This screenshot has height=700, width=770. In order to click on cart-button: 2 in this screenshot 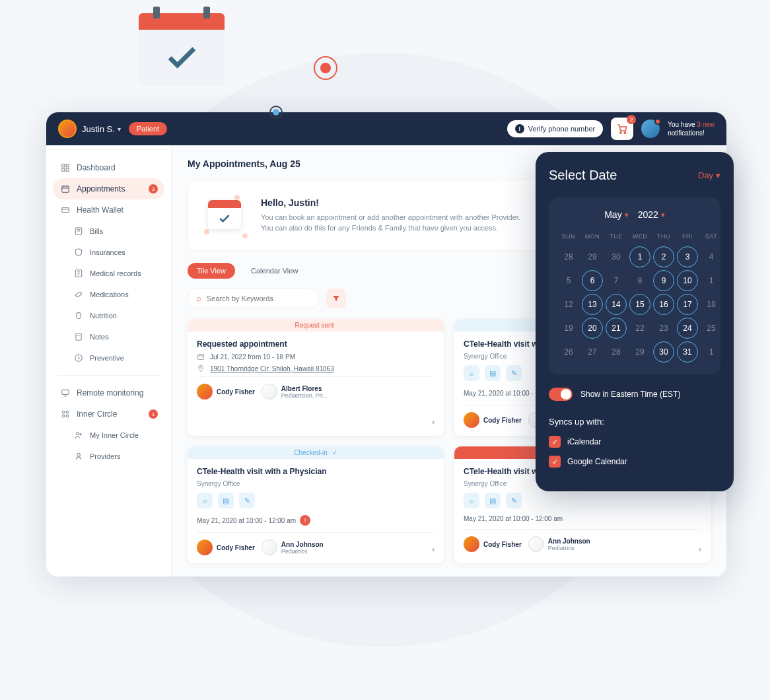, I will do `click(622, 129)`.